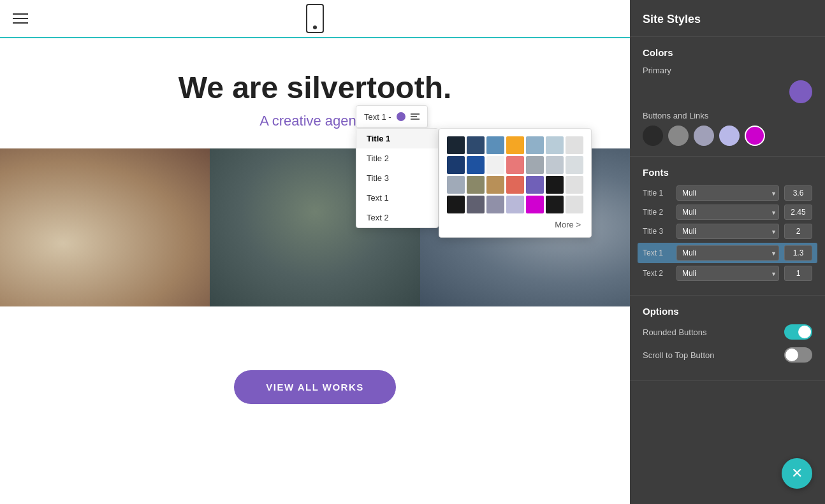 The width and height of the screenshot is (825, 504). I want to click on font-row-text1: Text 1 Muli ▾, so click(727, 253).